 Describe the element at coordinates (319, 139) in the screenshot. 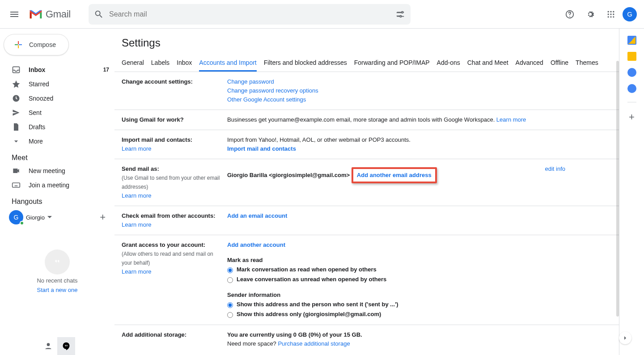

I see `import-description: Import from Yahoo!, Hotmail, AOL, or oth…` at that location.